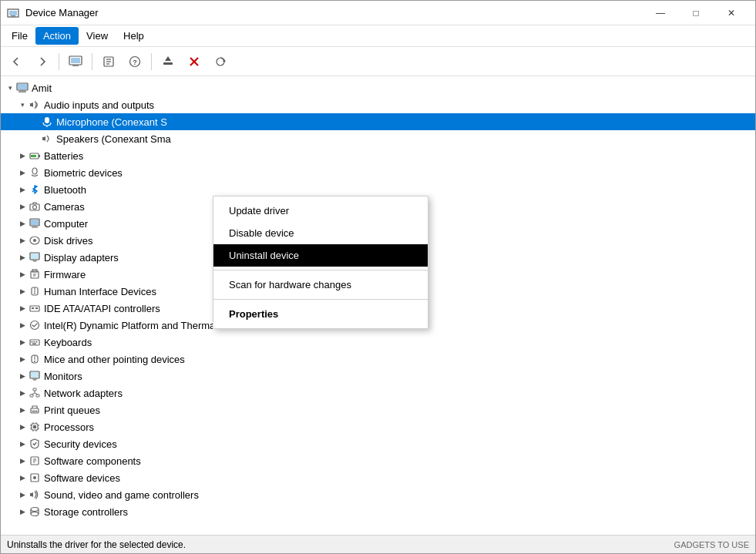 Image resolution: width=756 pixels, height=554 pixels. Describe the element at coordinates (378, 122) in the screenshot. I see `tree-item-microphone: Microphone (Conexant S` at that location.